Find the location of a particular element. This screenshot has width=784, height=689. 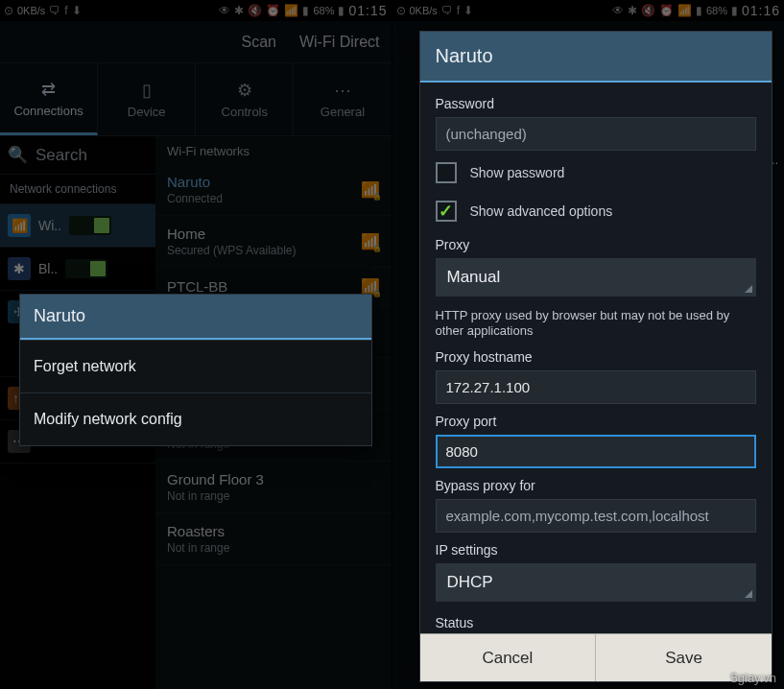

bypass-input: example.com,mycomp.test.com,localhost is located at coordinates (597, 516).